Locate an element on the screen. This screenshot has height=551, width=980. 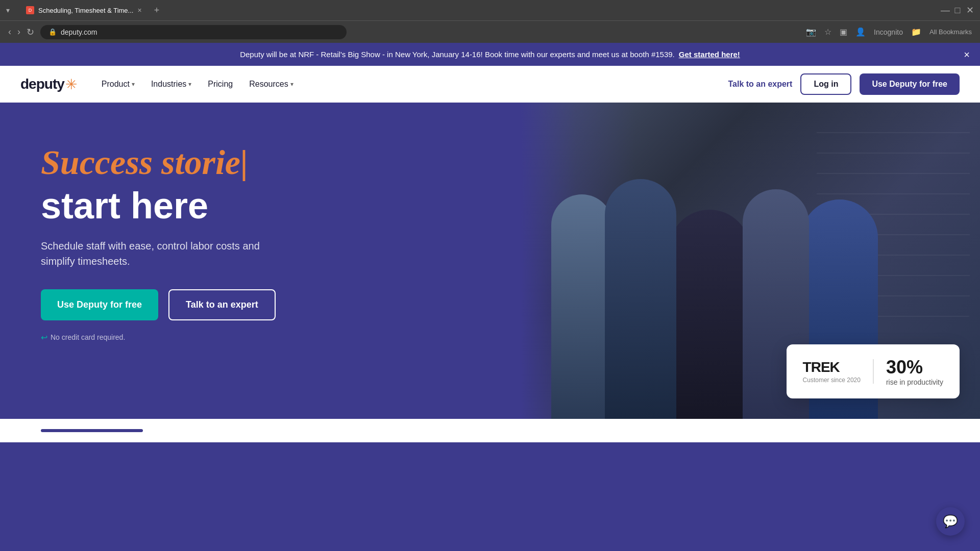
hero-note: ↩ No credit card required. is located at coordinates (189, 338).